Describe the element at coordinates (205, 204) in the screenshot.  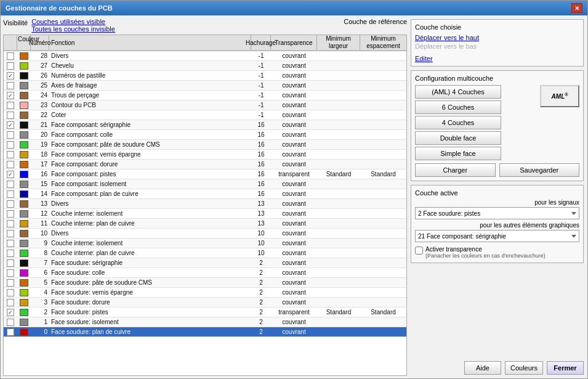
I see `table-row: 13Divers13couvrant` at that location.